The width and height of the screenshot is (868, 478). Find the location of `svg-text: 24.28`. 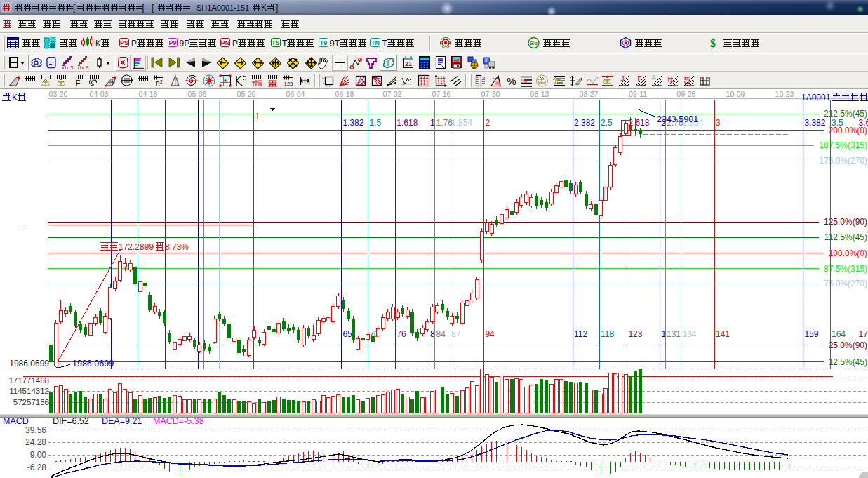

svg-text: 24.28 is located at coordinates (36, 442).